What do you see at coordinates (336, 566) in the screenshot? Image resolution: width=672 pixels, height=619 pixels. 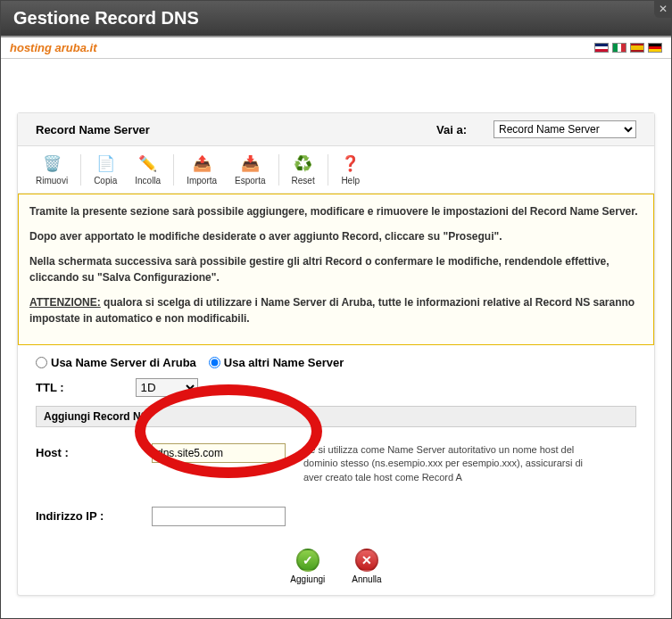 I see `action-row: ✓ Aggiungi ✕ Annulla` at bounding box center [336, 566].